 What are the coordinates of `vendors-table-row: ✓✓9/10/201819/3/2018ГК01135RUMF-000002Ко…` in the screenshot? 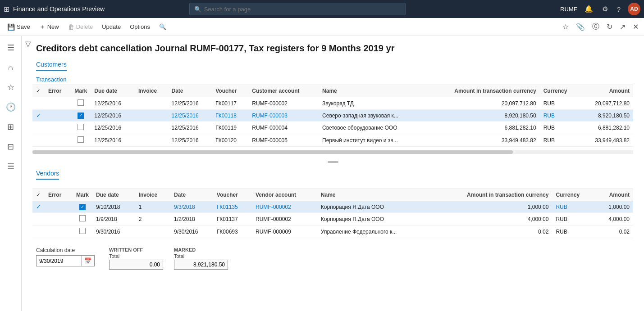 It's located at (333, 207).